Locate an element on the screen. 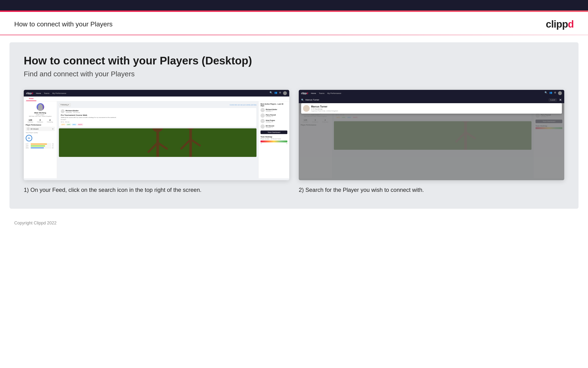 The width and height of the screenshot is (588, 368). activity-header: Richard Butler Yesterday - The Grove is located at coordinates (158, 111).